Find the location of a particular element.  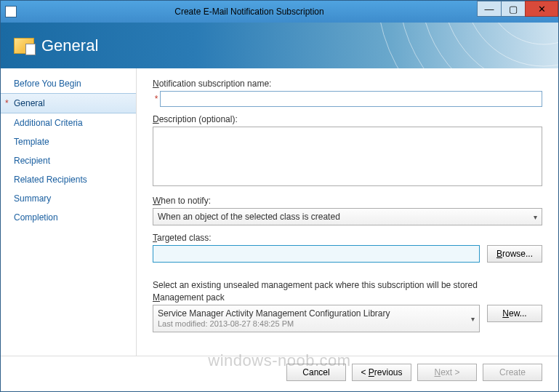

step-completion: Completion is located at coordinates (68, 217).